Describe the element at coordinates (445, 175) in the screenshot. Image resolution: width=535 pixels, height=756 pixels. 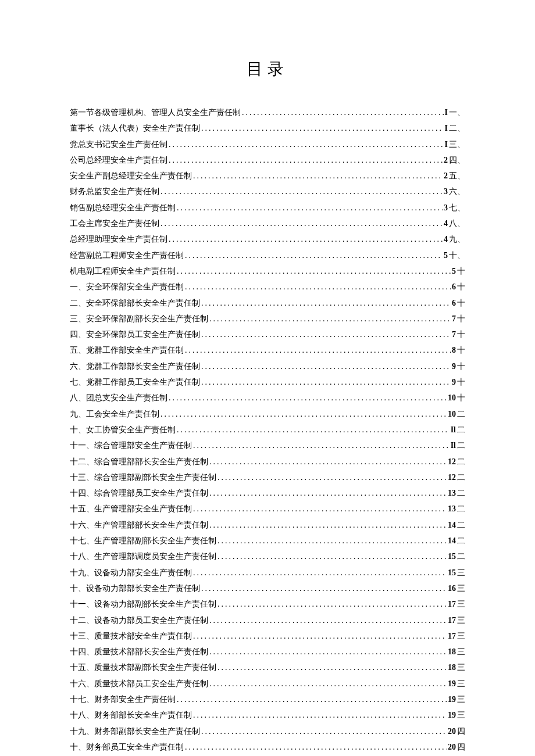
I see `toc-entry-page: 2` at that location.